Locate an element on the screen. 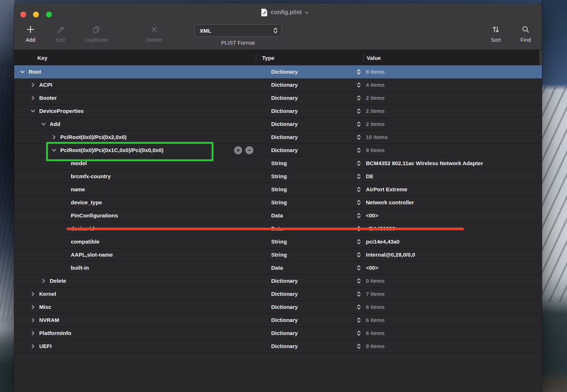 Image resolution: width=567 pixels, height=392 pixels. row-platforminfo: PlatformInfoDictionary6 items is located at coordinates (278, 333).